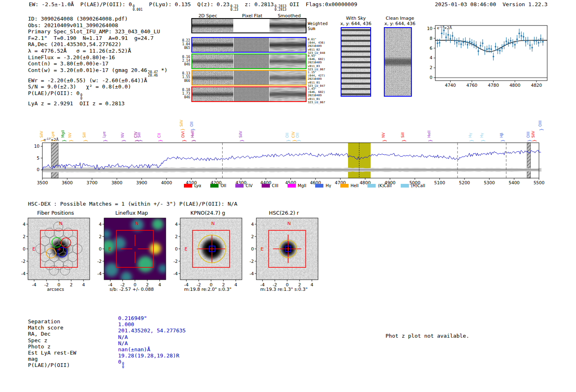  What do you see at coordinates (466, 4) in the screenshot?
I see `timestamp: 2025-01-03 08:46:00` at bounding box center [466, 4].